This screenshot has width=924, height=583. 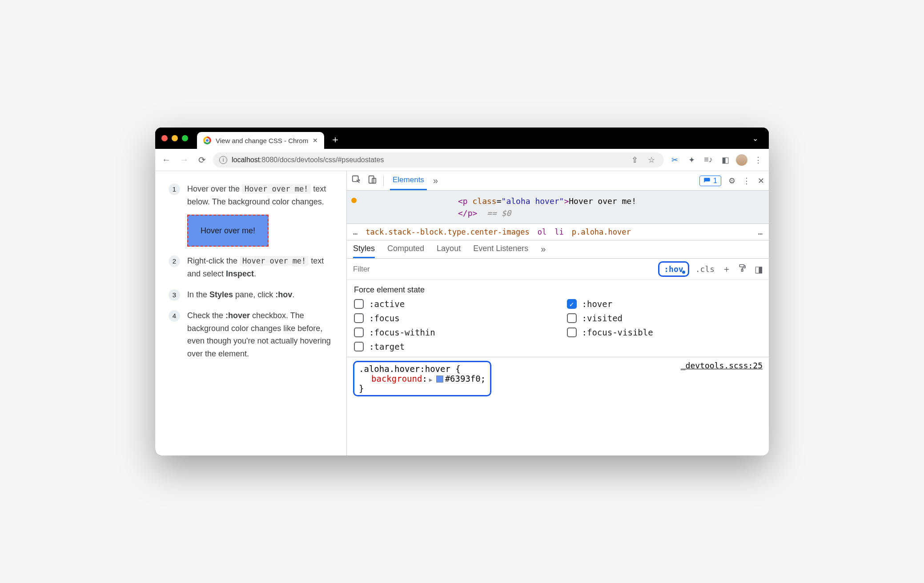 What do you see at coordinates (732, 181) in the screenshot?
I see `settings-icon: ⚙` at bounding box center [732, 181].